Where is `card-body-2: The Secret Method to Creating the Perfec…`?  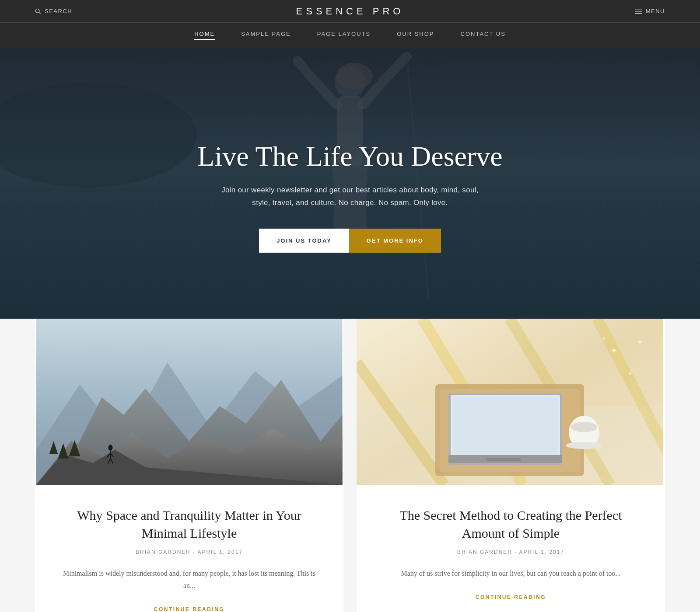 card-body-2: The Secret Method to Creating the Perfec… is located at coordinates (511, 548).